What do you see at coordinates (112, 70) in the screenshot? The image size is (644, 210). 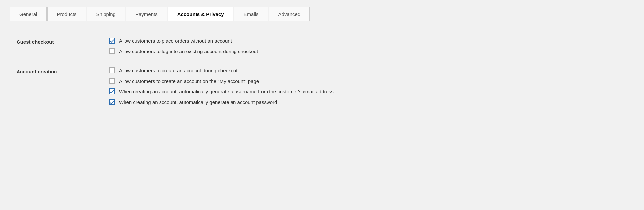 I see `checkbox-account-create-during-checkout` at bounding box center [112, 70].